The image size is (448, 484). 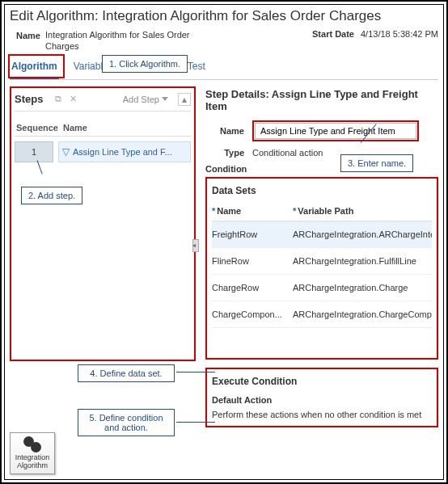 I want to click on execute-condition-box: Execute Condition Default Action Perform…, so click(x=322, y=398).